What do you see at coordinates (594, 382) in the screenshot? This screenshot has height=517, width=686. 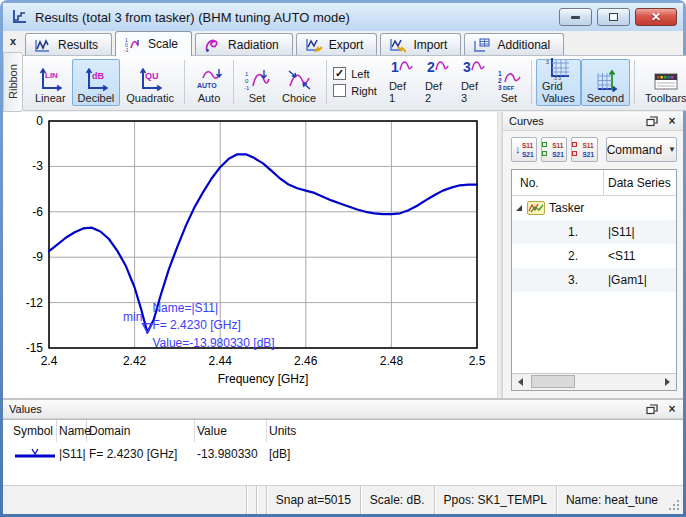 I see `horizontal-scrollbar` at bounding box center [594, 382].